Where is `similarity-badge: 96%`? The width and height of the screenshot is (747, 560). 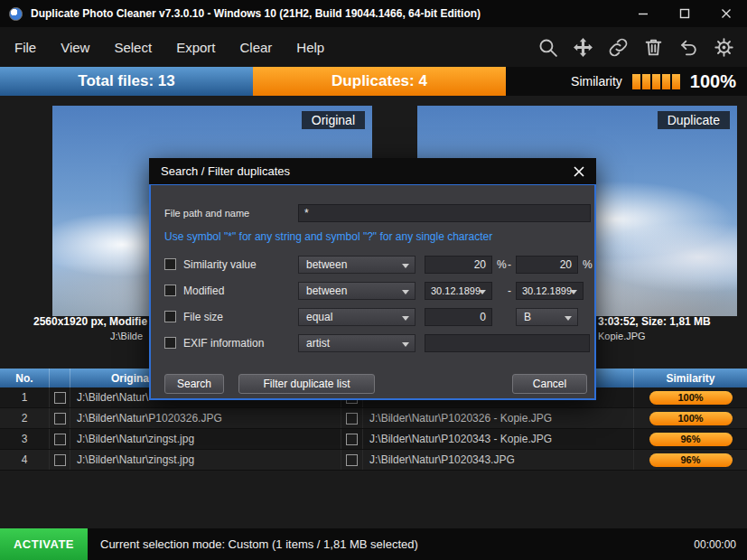 similarity-badge: 96% is located at coordinates (691, 439).